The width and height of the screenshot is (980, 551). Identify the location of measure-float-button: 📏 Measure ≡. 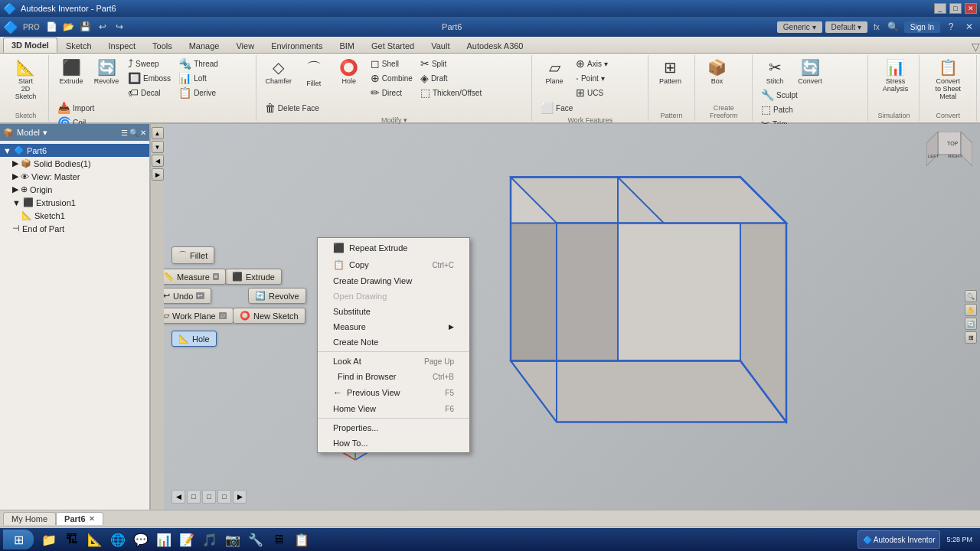
(194, 277).